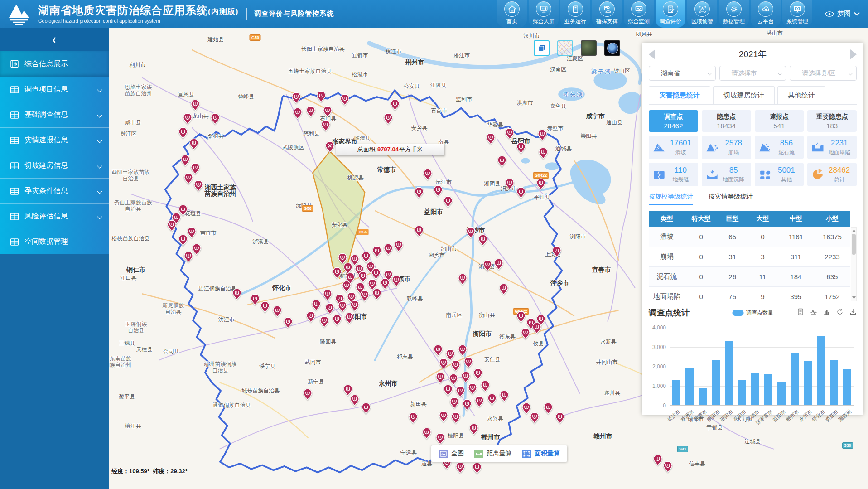  What do you see at coordinates (729, 373) in the screenshot?
I see `chart-bar-邵阳市` at bounding box center [729, 373].